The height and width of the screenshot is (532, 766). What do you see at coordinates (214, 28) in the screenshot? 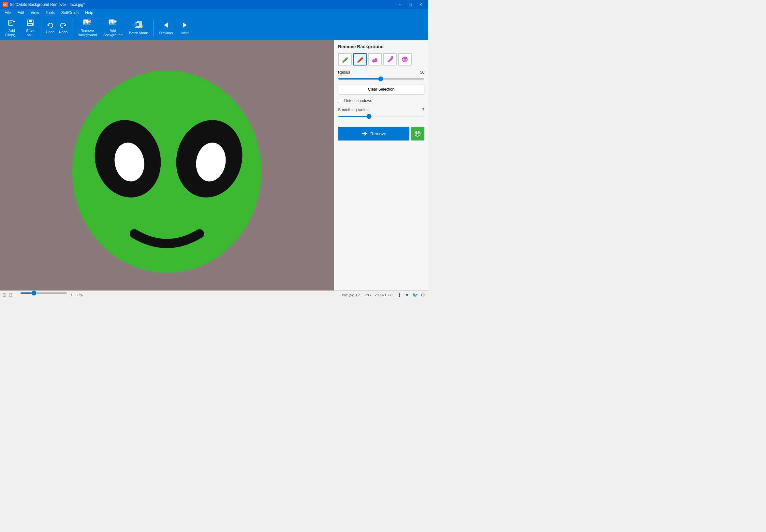
I see `toolbar: AddFile(s)... Saveas... Undo` at bounding box center [214, 28].